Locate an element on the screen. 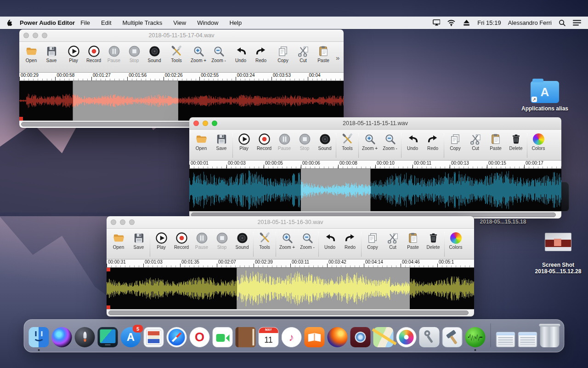  dock-item-power-audio-editor is located at coordinates (475, 337).